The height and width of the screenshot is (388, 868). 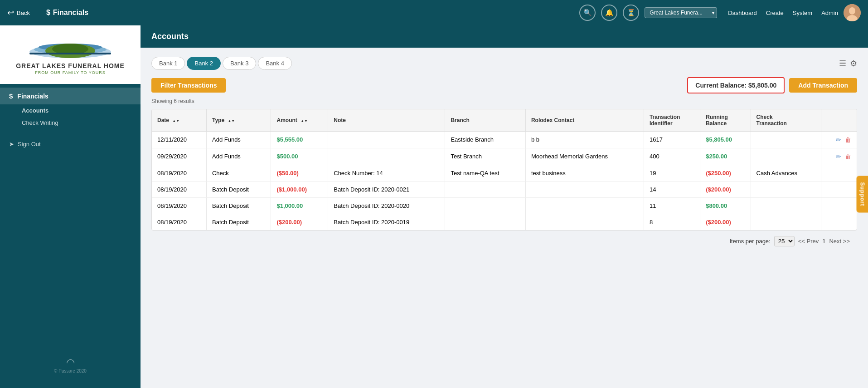 What do you see at coordinates (289, 222) in the screenshot?
I see `amount-value: ($200.00)` at bounding box center [289, 222].